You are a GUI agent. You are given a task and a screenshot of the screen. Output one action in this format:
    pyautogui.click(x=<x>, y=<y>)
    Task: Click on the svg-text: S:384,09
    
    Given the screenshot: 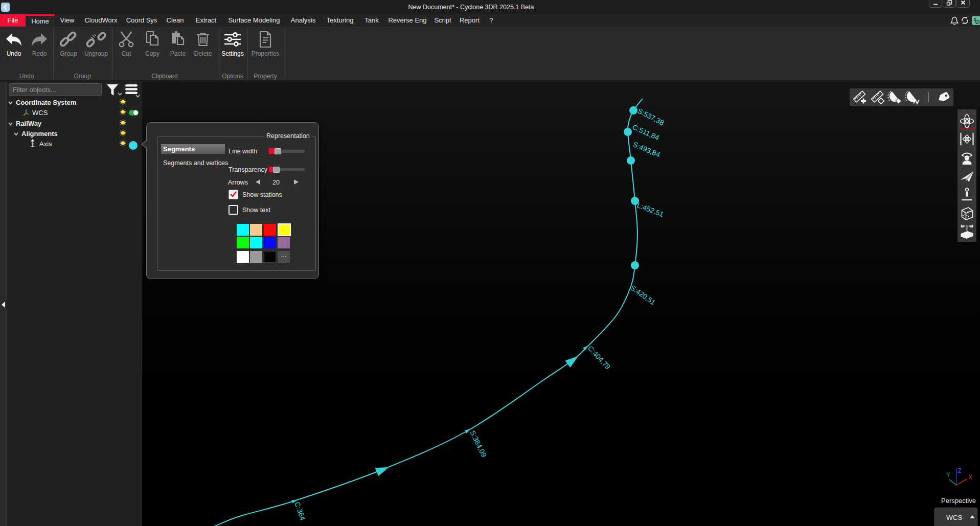 What is the action you would take?
    pyautogui.click(x=478, y=444)
    